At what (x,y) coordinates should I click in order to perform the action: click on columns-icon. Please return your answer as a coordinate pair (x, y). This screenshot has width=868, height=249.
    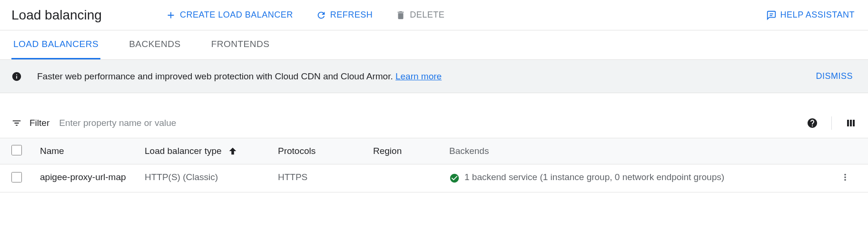
    Looking at the image, I should click on (851, 123).